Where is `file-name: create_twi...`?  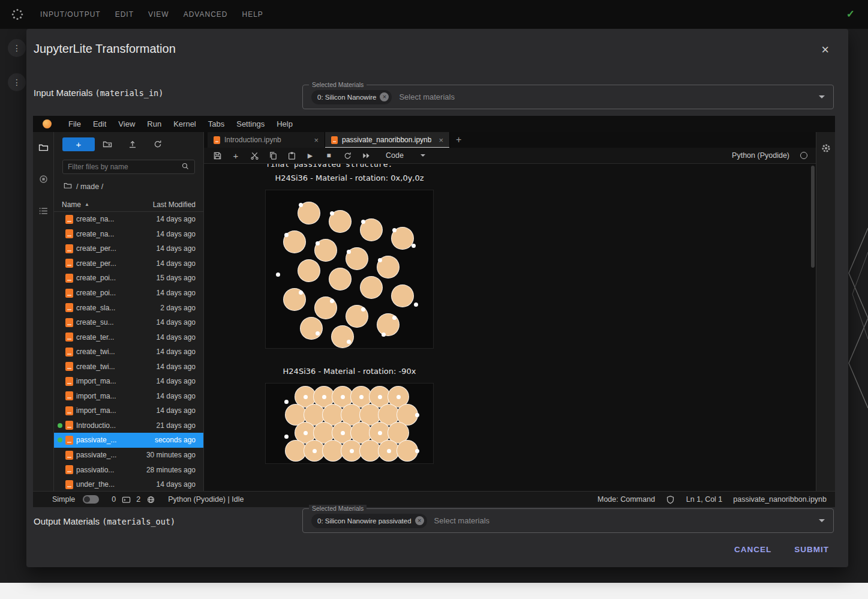 file-name: create_twi... is located at coordinates (96, 352).